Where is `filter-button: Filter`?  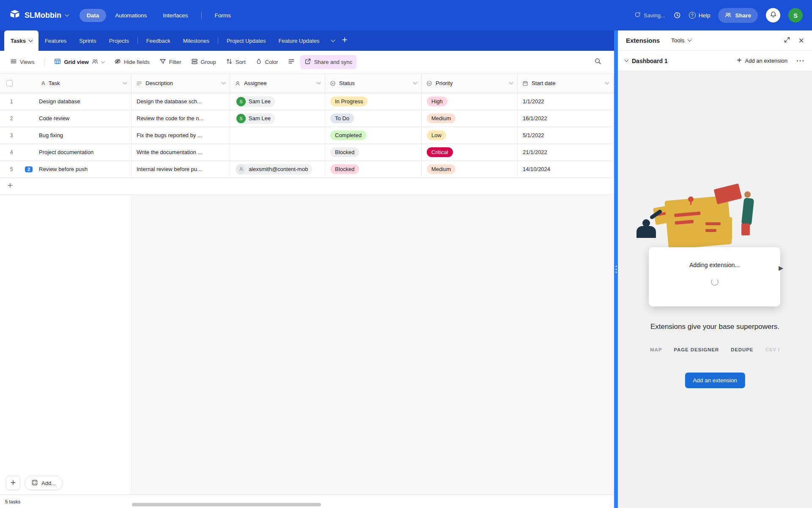
filter-button: Filter is located at coordinates (170, 62).